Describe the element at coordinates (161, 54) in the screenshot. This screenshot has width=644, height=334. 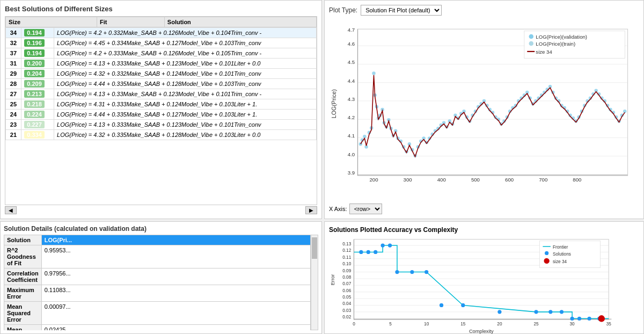
I see `table-row: 37 0.194 LOG(Price) = 4.2 + 0.333Make_SA…` at that location.